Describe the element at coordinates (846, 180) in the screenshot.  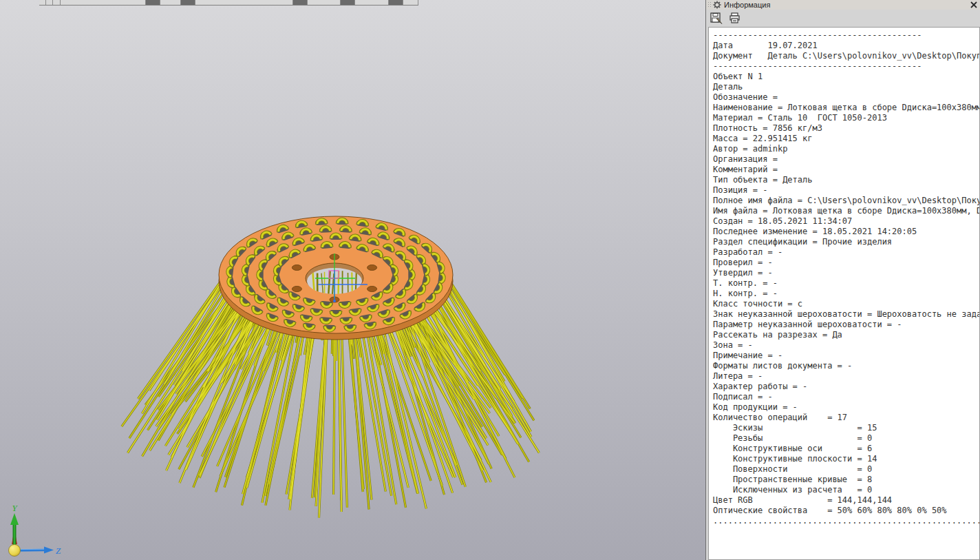
I see `info-line: Тип объекта = Деталь` at that location.